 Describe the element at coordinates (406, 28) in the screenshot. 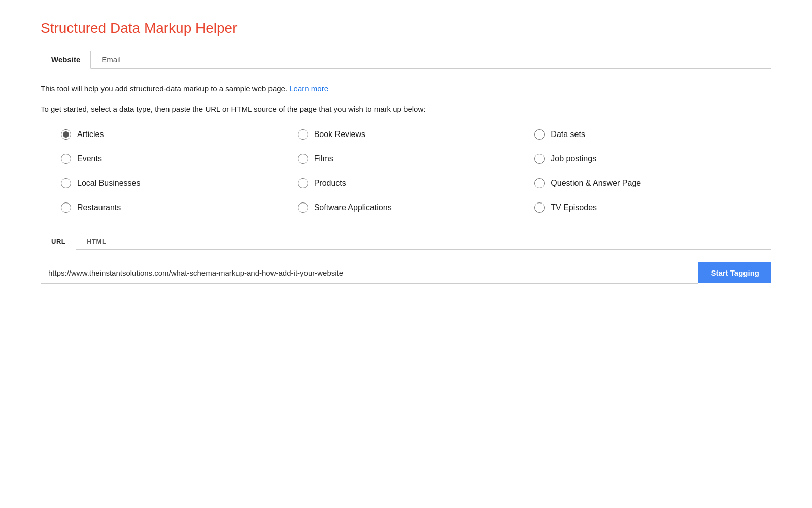

I see `page-title: Structured Data Markup Helper` at that location.